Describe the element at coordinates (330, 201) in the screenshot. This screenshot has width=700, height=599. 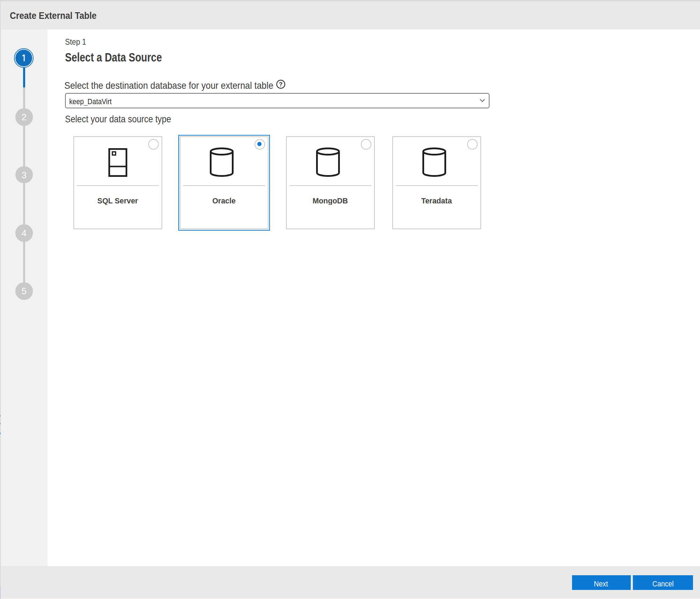
I see `card-label: MongoDB` at that location.